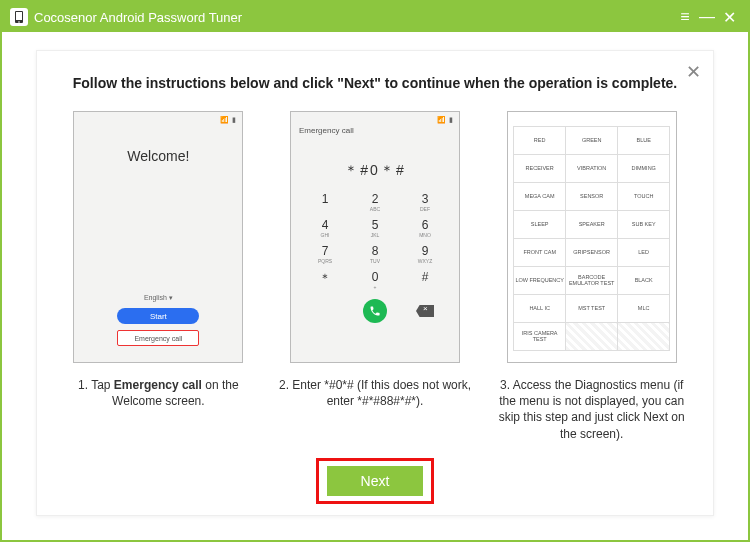  Describe the element at coordinates (540, 140) in the screenshot. I see `diag-cell: RED` at that location.